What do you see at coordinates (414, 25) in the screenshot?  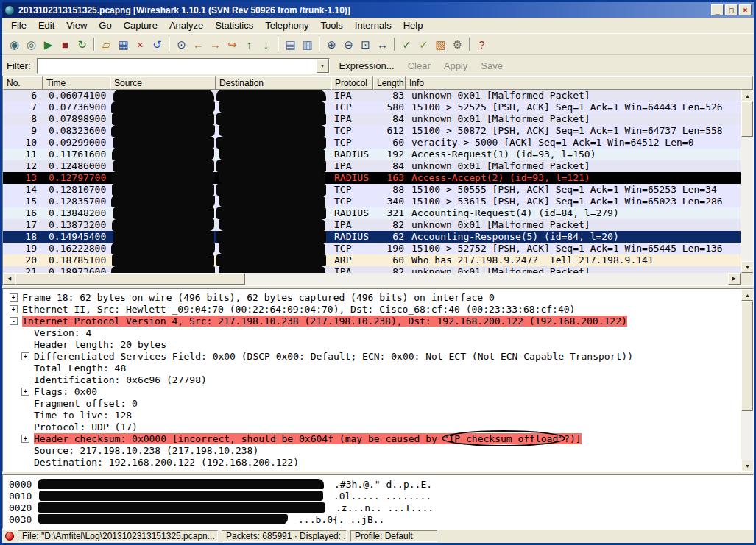 I see `menu-item-help: Help` at bounding box center [414, 25].